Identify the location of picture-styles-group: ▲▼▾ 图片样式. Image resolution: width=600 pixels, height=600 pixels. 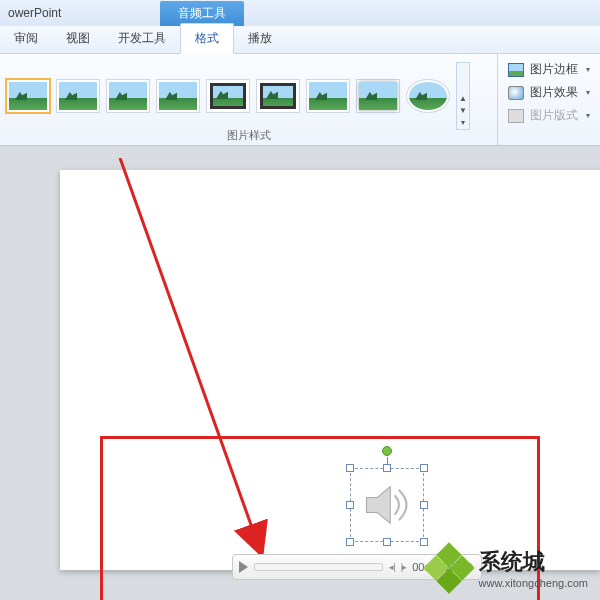
(248, 100).